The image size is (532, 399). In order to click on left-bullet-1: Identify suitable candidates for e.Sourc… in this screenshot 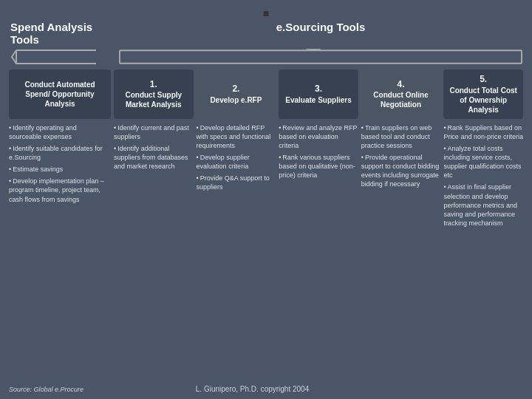, I will do `click(60, 153)`.